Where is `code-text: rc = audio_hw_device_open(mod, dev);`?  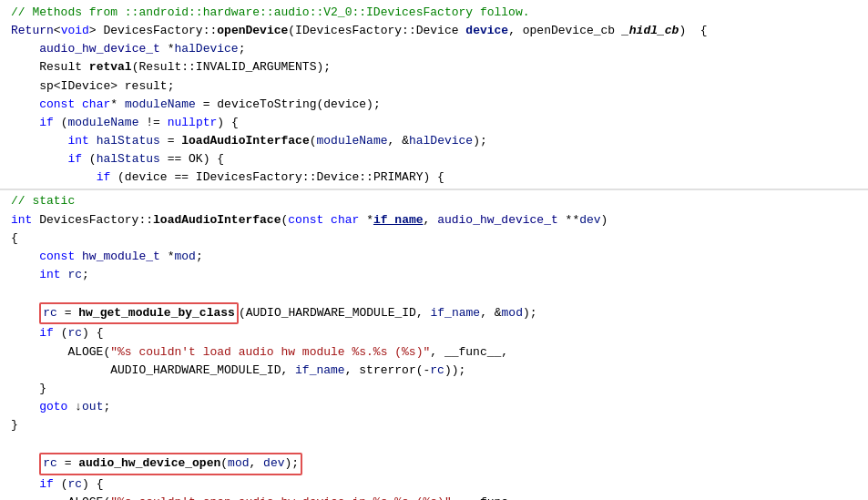 code-text: rc = audio_hw_device_open(mod, dev); is located at coordinates (434, 464).